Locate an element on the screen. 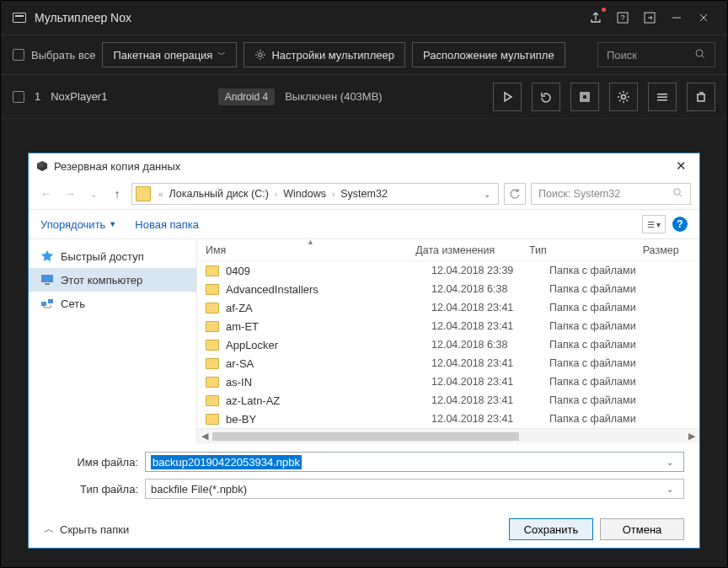 The image size is (728, 568). refresh-button is located at coordinates (515, 194).